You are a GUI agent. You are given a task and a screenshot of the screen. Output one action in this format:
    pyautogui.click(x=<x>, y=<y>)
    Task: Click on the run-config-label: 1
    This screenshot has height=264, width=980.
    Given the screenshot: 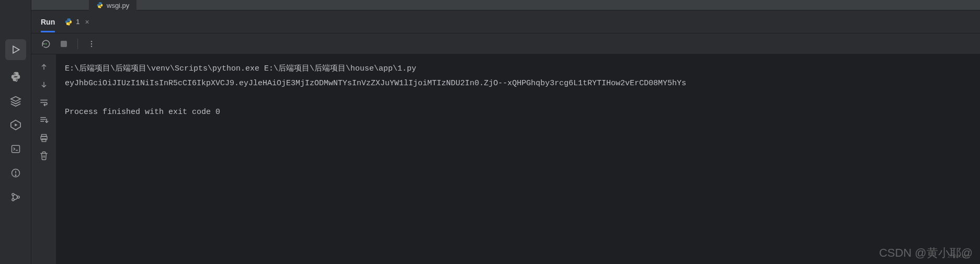 What is the action you would take?
    pyautogui.click(x=77, y=22)
    